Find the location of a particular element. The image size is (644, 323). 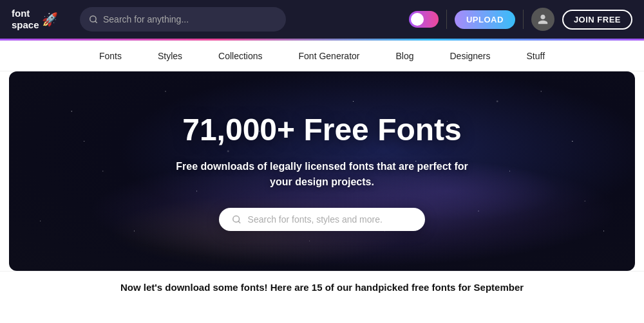

upload-button: UPLOAD is located at coordinates (485, 19).